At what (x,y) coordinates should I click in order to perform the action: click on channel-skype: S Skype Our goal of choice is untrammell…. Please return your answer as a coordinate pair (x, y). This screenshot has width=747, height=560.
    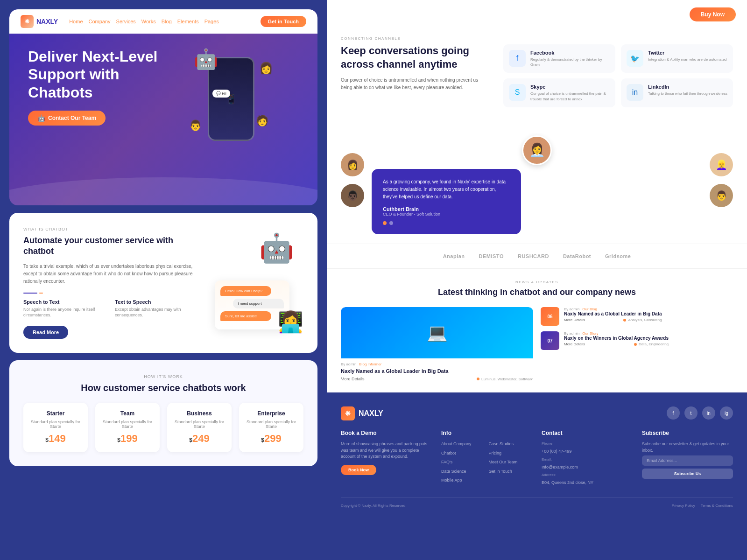
    Looking at the image, I should click on (559, 92).